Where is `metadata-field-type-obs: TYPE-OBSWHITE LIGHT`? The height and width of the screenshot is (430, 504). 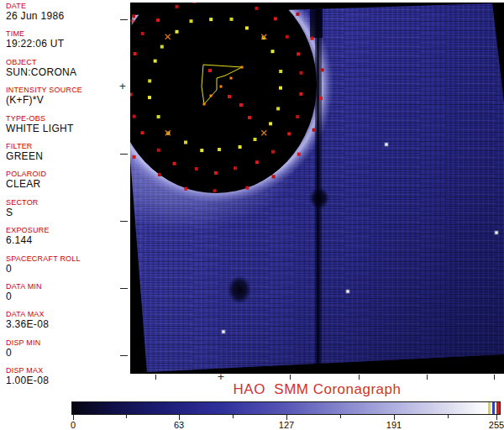
metadata-field-type-obs: TYPE-OBSWHITE LIGHT is located at coordinates (68, 128).